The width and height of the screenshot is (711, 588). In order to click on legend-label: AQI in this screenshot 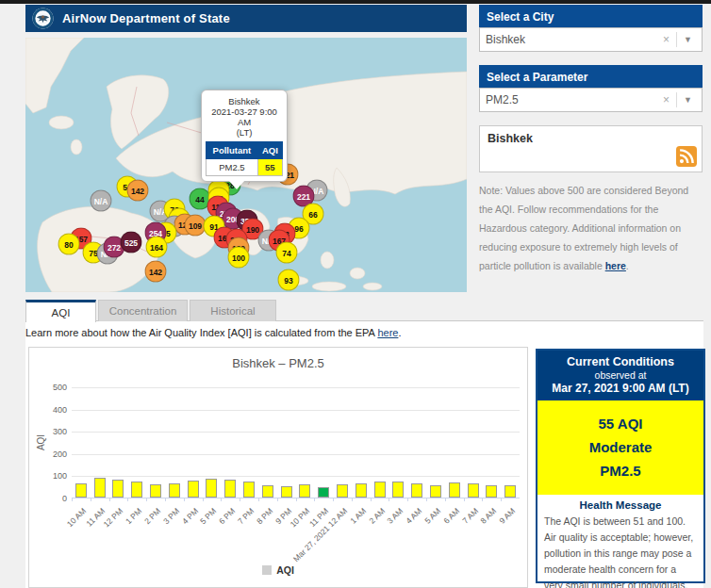, I will do `click(285, 570)`.